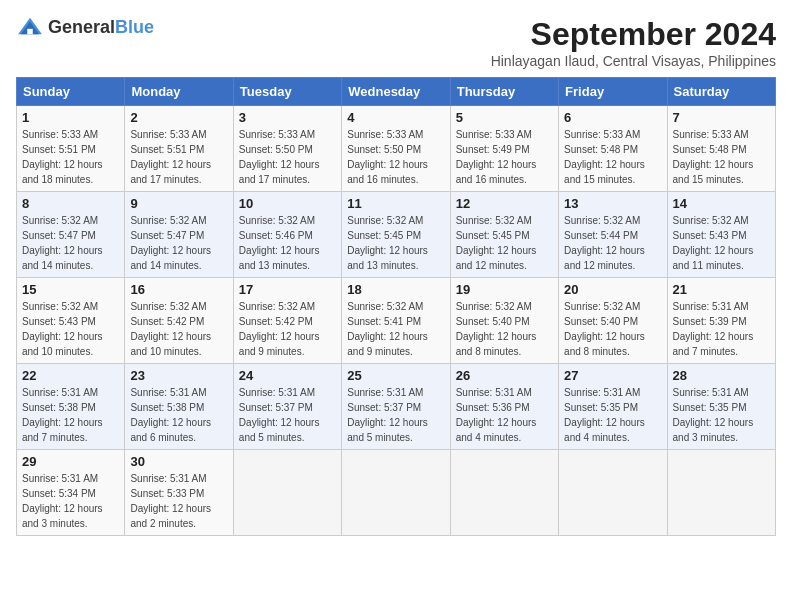 This screenshot has width=792, height=612. Describe the element at coordinates (179, 149) in the screenshot. I see `table-row: 2 Sunrise: 5:33 AM Sunset: 5:51 PM Dayli…` at that location.